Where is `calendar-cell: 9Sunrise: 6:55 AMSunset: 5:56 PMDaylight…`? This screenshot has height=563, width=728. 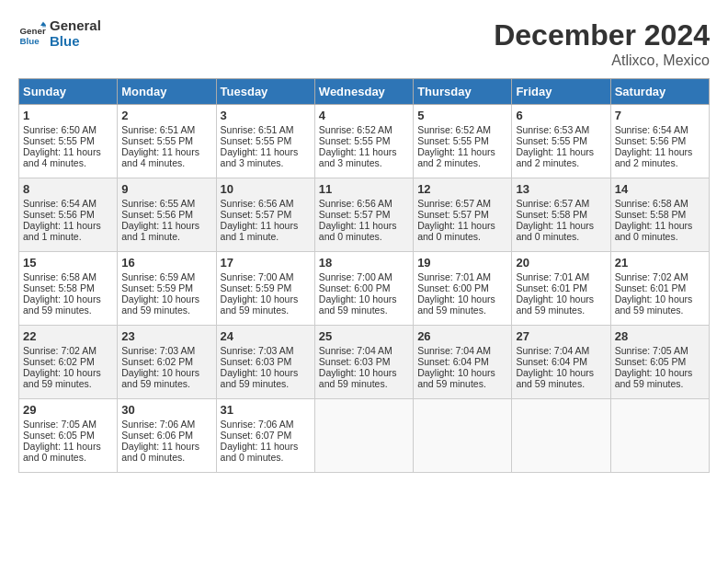
calendar-cell: 9Sunrise: 6:55 AMSunset: 5:56 PMDaylight… is located at coordinates (167, 215).